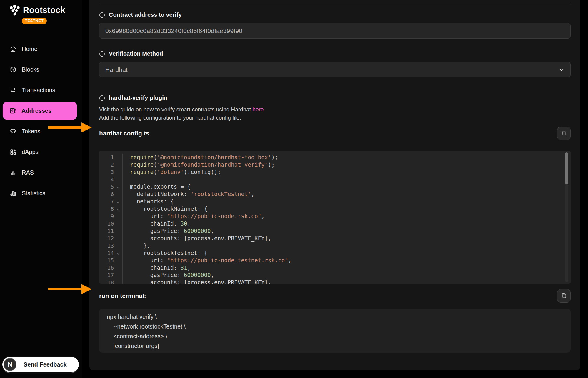 This screenshot has height=378, width=588. What do you see at coordinates (335, 209) in the screenshot?
I see `code-line-8: 8⌄ rootstockMainnet: {` at bounding box center [335, 209].